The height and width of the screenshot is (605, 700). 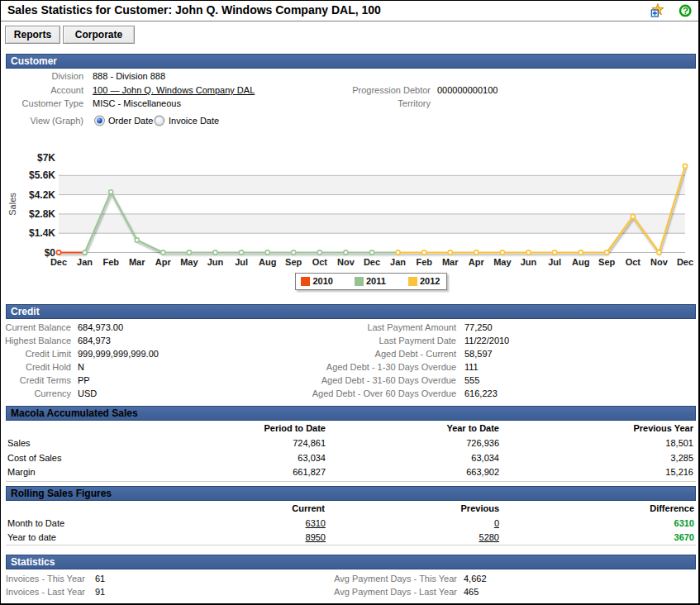 What do you see at coordinates (12, 204) in the screenshot?
I see `svg-text: Sales` at bounding box center [12, 204].